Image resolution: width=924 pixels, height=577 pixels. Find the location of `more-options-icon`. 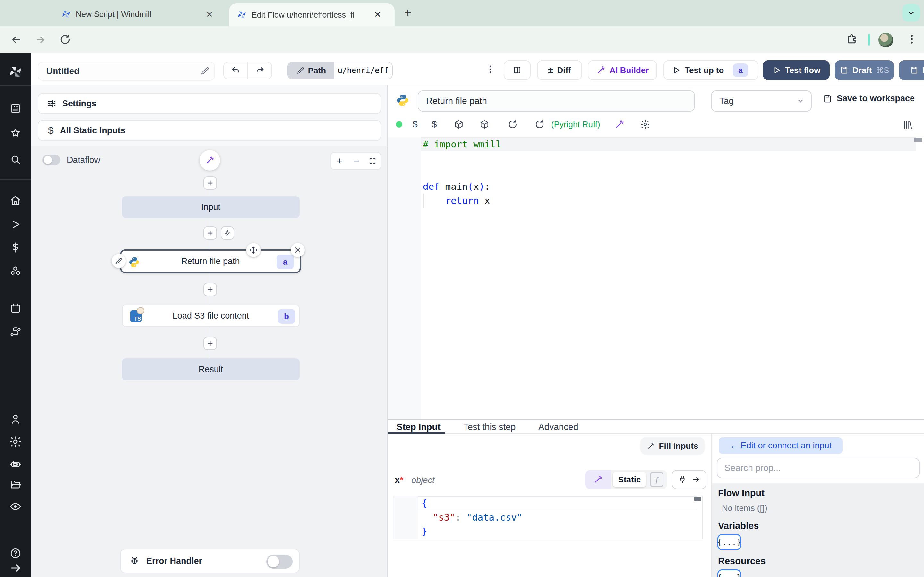

more-options-icon is located at coordinates (490, 69).